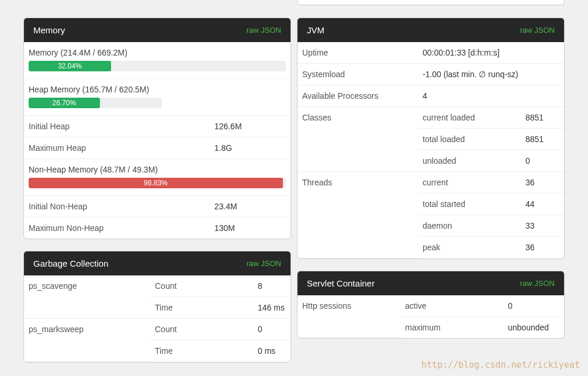 This screenshot has height=376, width=588. Describe the element at coordinates (431, 306) in the screenshot. I see `table-row: Http sessions active0` at that location.